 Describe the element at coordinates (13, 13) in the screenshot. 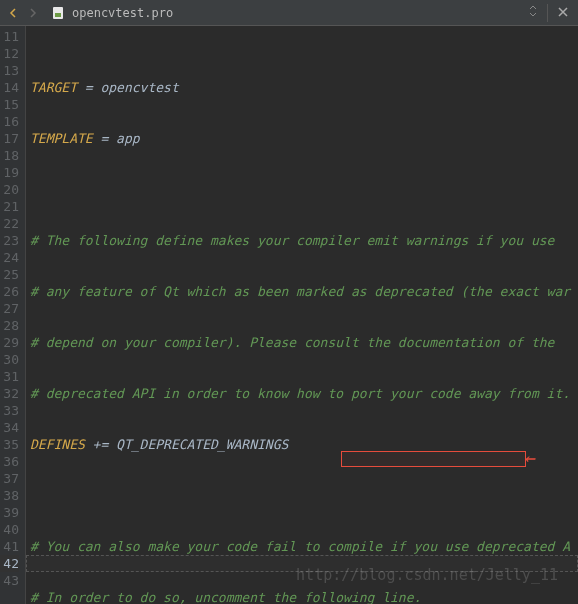

I see `nav-back-button` at that location.